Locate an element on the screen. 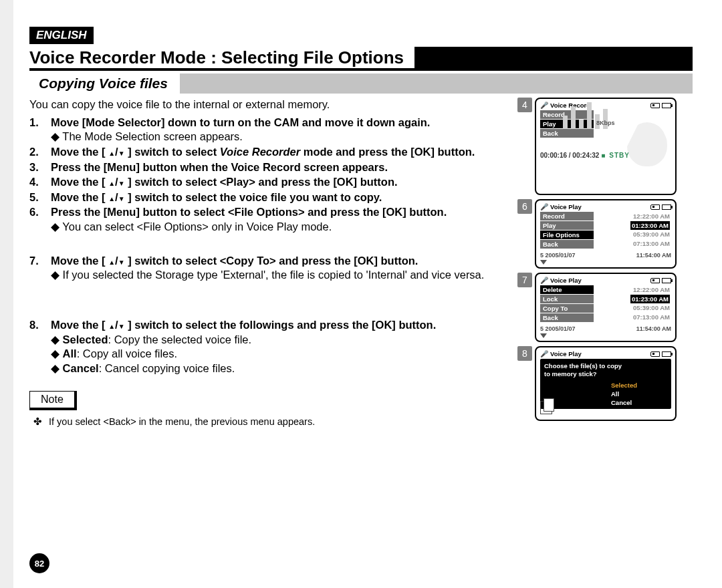  screen-step-badge: 6 is located at coordinates (525, 206).